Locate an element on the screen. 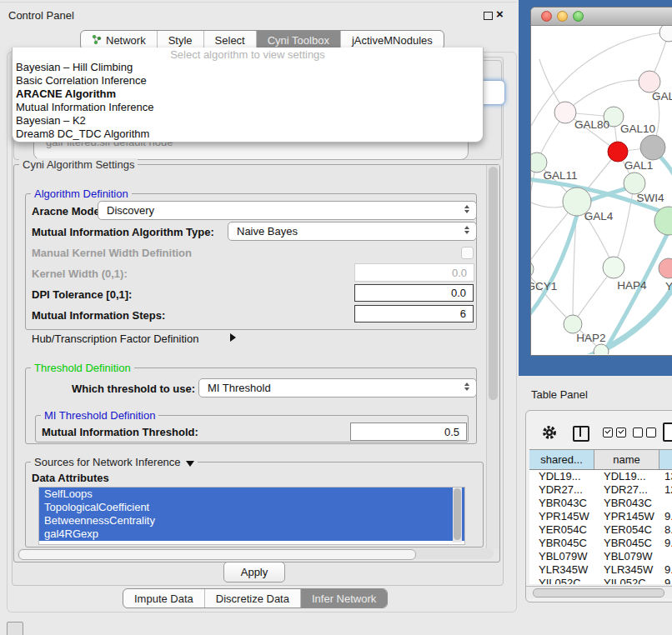 This screenshot has height=635, width=672. hub-definition-expander: Hub/Transcription Factor Definition is located at coordinates (115, 338).